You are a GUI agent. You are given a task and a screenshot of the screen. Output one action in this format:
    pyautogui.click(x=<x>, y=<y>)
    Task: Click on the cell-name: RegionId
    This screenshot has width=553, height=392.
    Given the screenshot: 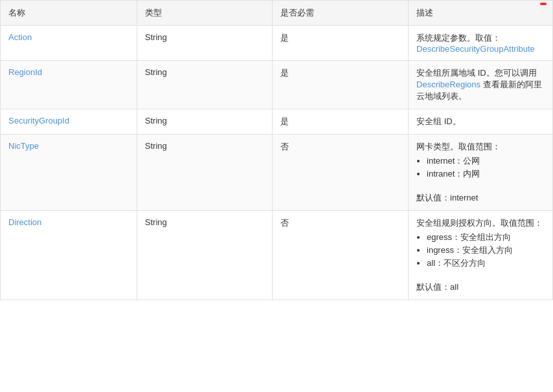 What is the action you would take?
    pyautogui.click(x=69, y=85)
    